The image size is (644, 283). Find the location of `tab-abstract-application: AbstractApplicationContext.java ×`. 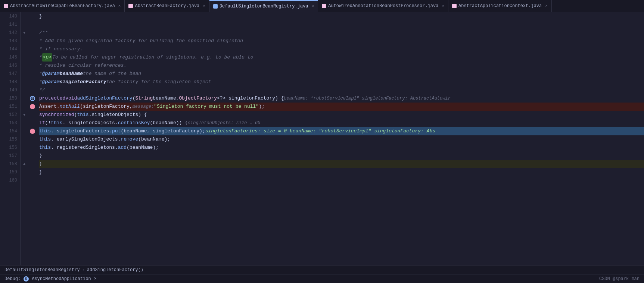

tab-abstract-application: AbstractApplicationContext.java × is located at coordinates (500, 6).